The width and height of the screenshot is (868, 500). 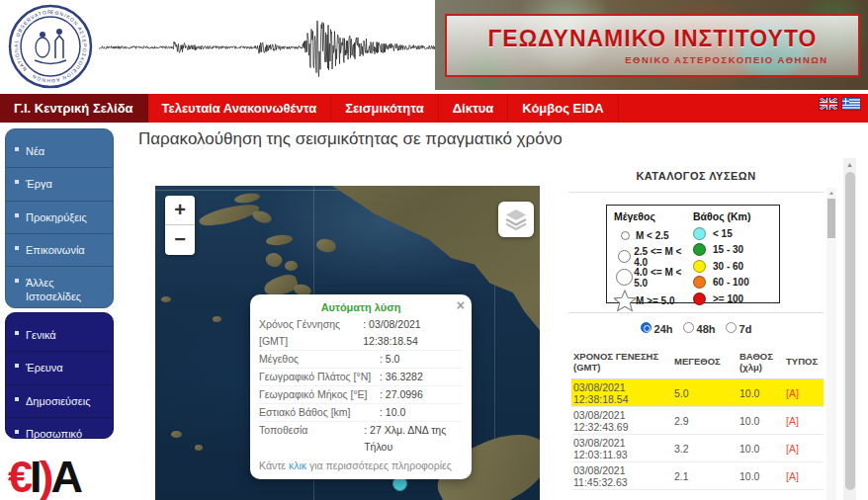 I want to click on legend-magnitude-column: Μέγεθος M < 2.5 2.5 <= M < 4.0 4.0 <= M …, so click(x=653, y=254).